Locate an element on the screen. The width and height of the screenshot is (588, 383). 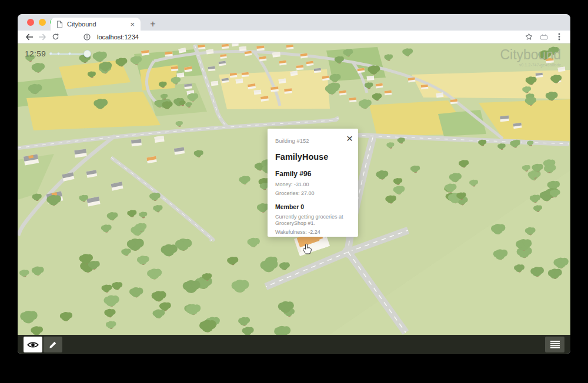
browser-tab: Citybound × is located at coordinates (95, 24).